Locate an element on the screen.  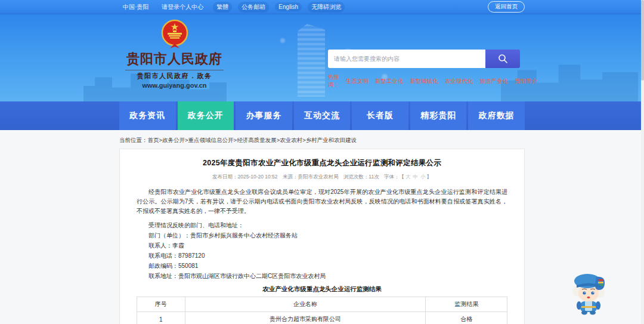
contact-line: 联系电话：87987120 is located at coordinates (322, 255).